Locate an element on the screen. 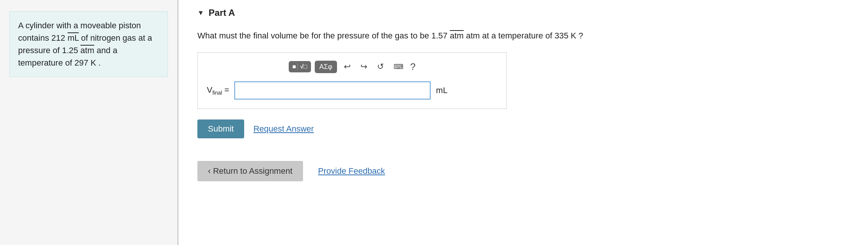 This screenshot has height=245, width=868. action-row: Submit Request Answer is located at coordinates (523, 129).